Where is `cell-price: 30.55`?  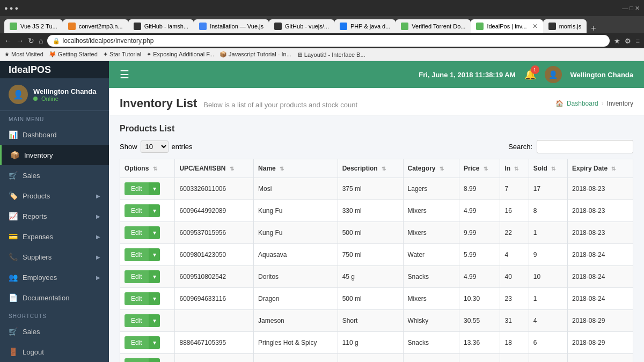
cell-price: 30.55 is located at coordinates (480, 321).